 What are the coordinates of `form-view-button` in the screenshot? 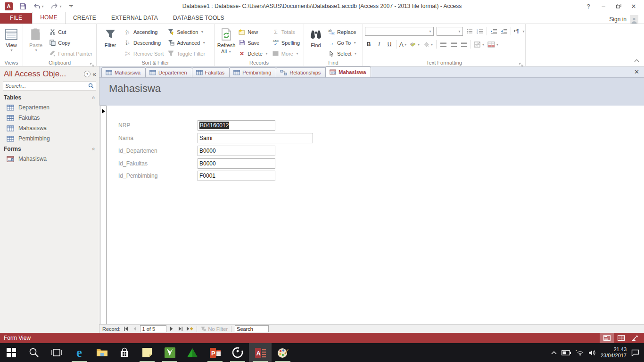 It's located at (607, 338).